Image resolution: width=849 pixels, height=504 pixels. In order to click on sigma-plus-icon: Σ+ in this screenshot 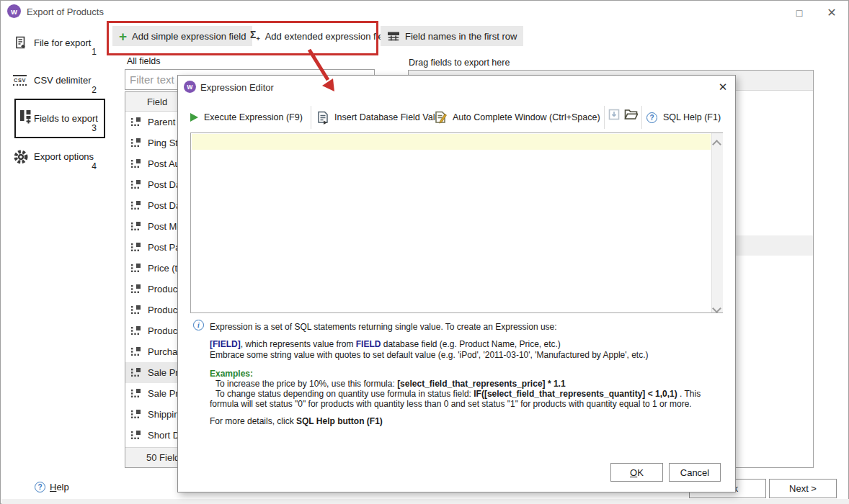, I will do `click(255, 36)`.